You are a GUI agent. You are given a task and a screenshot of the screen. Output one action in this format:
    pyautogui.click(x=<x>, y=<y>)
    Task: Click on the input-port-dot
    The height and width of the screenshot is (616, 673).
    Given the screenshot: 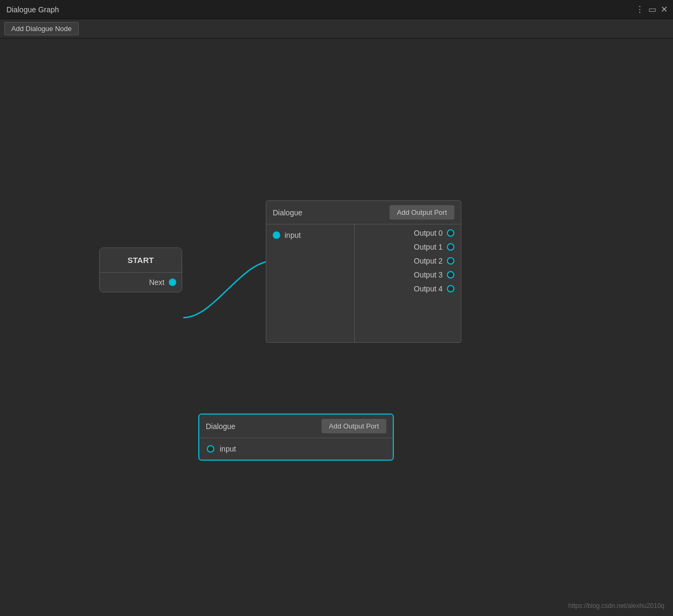 What is the action you would take?
    pyautogui.click(x=276, y=235)
    